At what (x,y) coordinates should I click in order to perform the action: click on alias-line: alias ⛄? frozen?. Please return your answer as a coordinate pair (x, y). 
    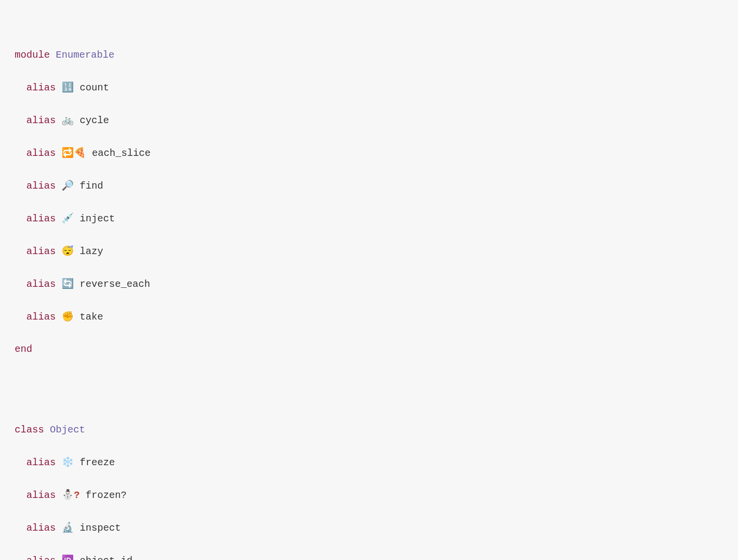
    Looking at the image, I should click on (369, 495).